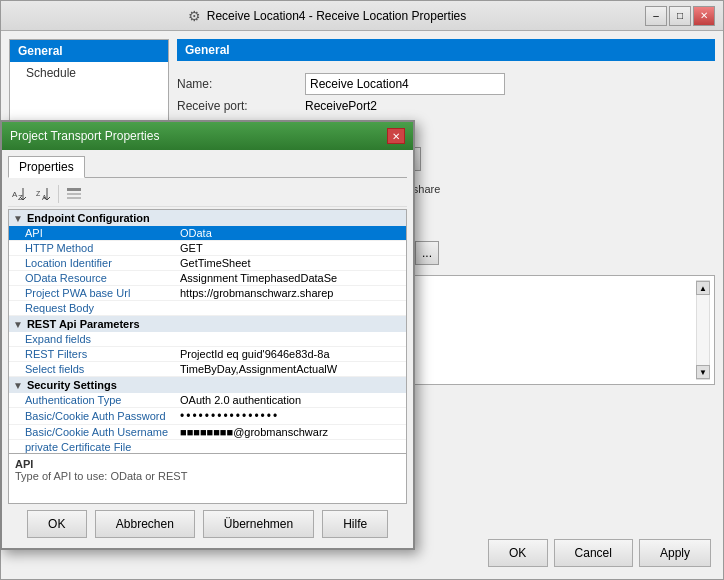 The height and width of the screenshot is (580, 724). I want to click on toolbar-separator, so click(58, 194).